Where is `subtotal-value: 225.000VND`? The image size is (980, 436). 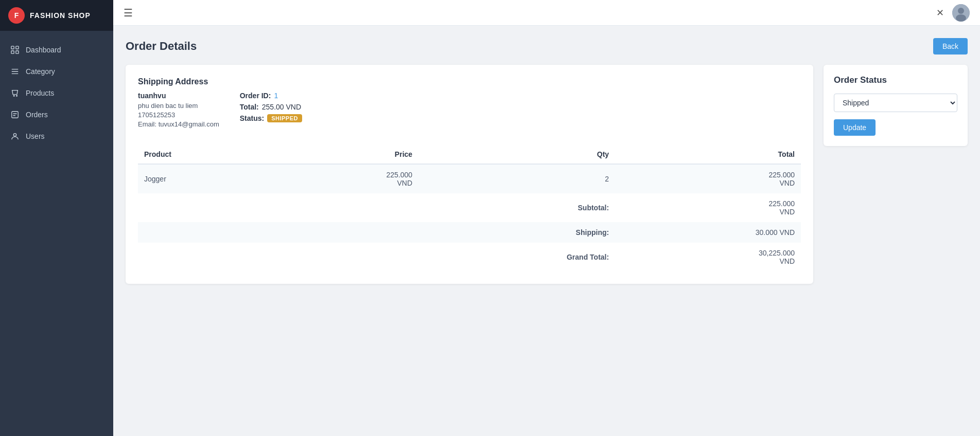 subtotal-value: 225.000VND is located at coordinates (708, 208).